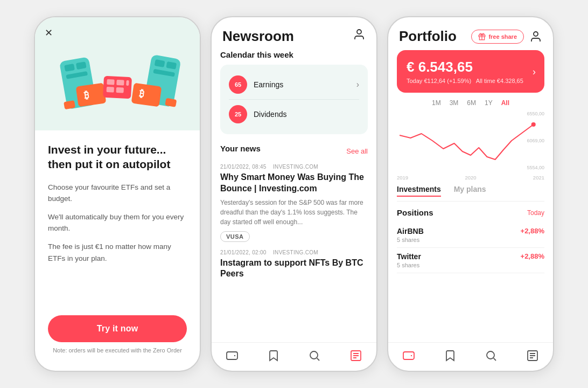 This screenshot has height=388, width=588. What do you see at coordinates (471, 67) in the screenshot?
I see `portfolio-amount: € 6.543,65` at bounding box center [471, 67].